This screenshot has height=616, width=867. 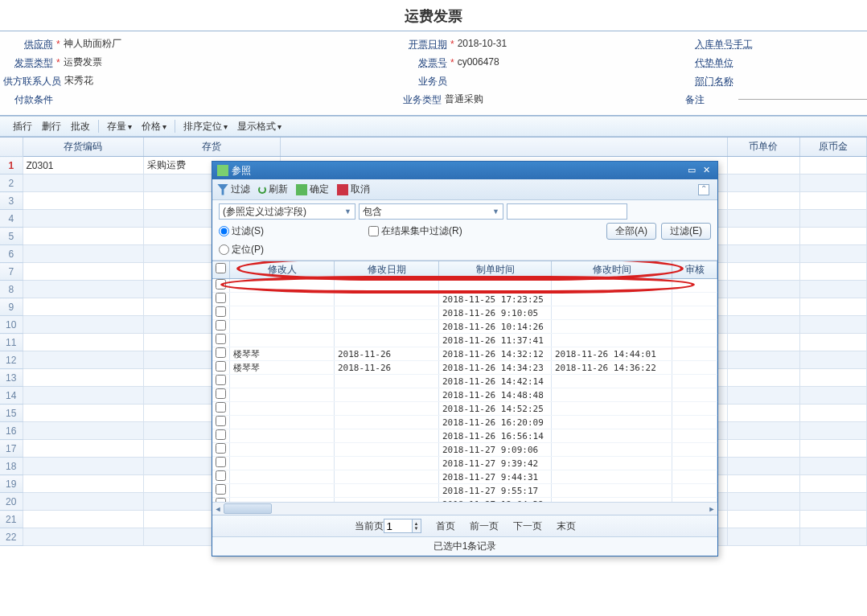 What do you see at coordinates (373, 232) in the screenshot?
I see `chk-in-result-input` at bounding box center [373, 232].